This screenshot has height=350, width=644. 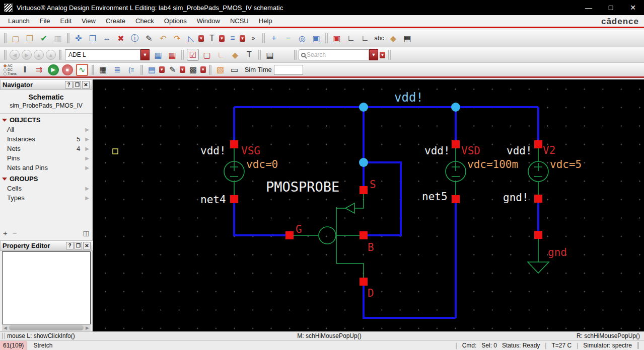 What do you see at coordinates (79, 245) in the screenshot?
I see `property-editor-float-icon: ❐` at bounding box center [79, 245].